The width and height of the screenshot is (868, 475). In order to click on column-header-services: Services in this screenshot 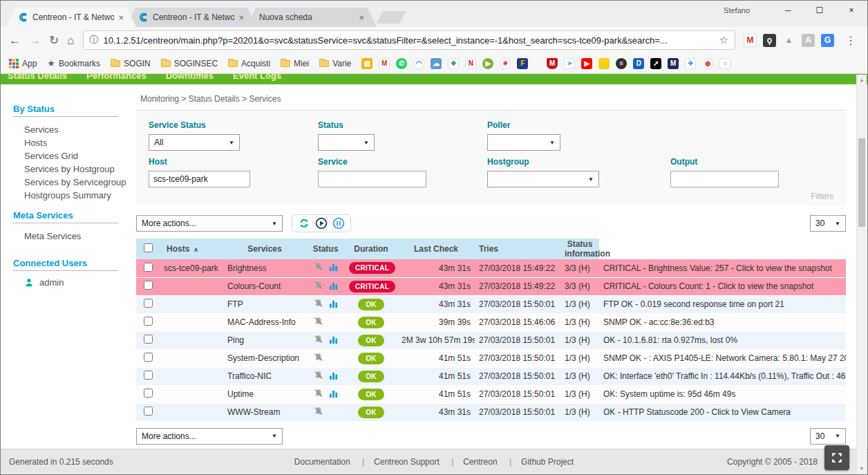, I will do `click(265, 249)`.